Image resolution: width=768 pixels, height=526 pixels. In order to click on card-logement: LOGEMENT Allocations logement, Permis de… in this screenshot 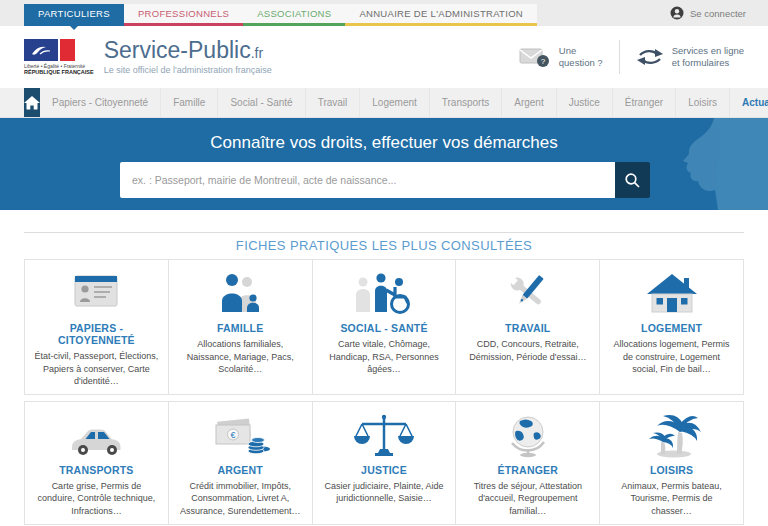, I will do `click(672, 327)`.